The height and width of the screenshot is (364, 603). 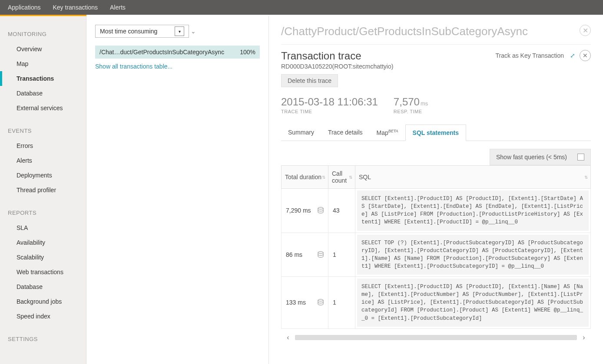 What do you see at coordinates (342, 177) in the screenshot?
I see `col-call-count: Call count ⇅` at bounding box center [342, 177].